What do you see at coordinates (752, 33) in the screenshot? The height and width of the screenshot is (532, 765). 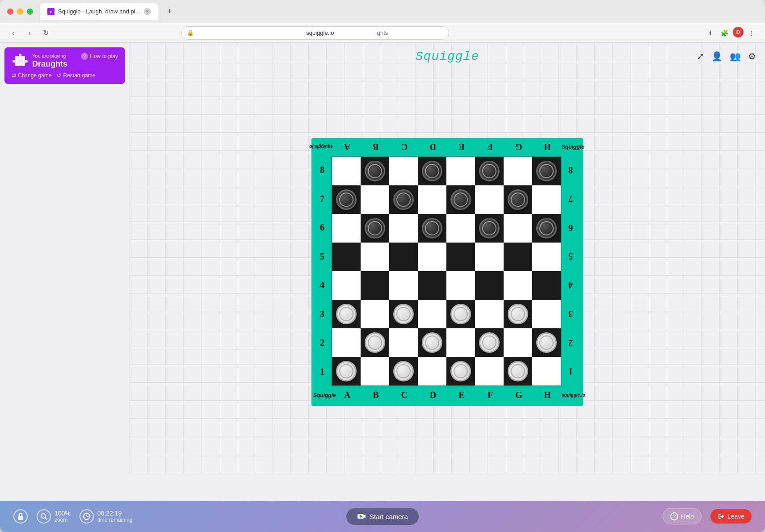 I see `menu-button: ⋮` at bounding box center [752, 33].